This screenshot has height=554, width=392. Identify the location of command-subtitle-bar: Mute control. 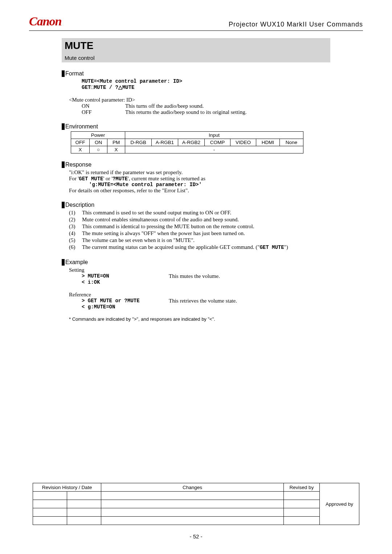
(196, 57).